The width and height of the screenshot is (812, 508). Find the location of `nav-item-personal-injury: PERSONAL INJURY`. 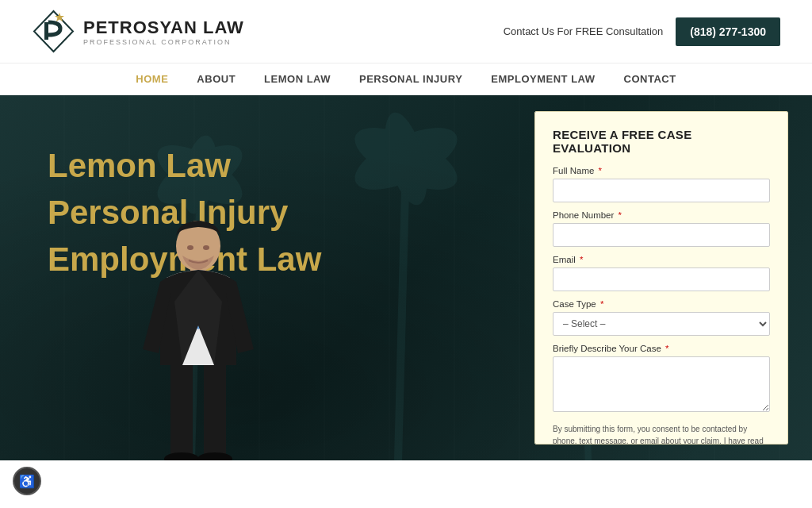

nav-item-personal-injury: PERSONAL INJURY is located at coordinates (411, 79).